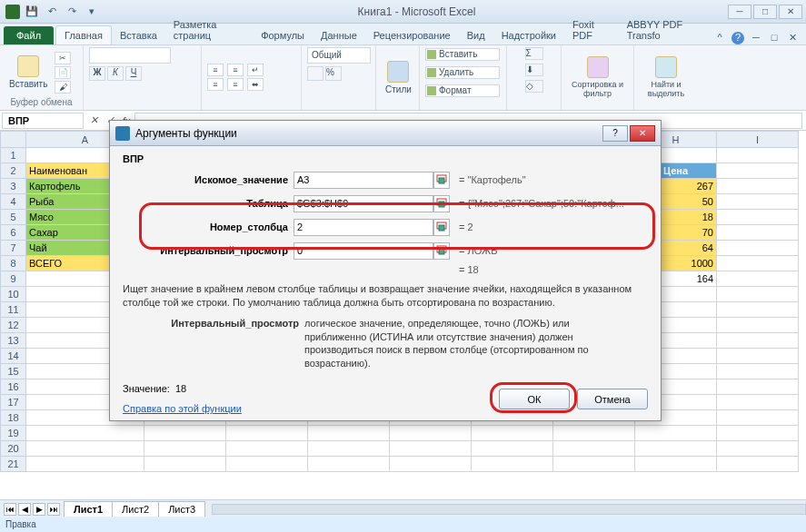 The image size is (806, 532). I want to click on percent-icon: %, so click(333, 74).